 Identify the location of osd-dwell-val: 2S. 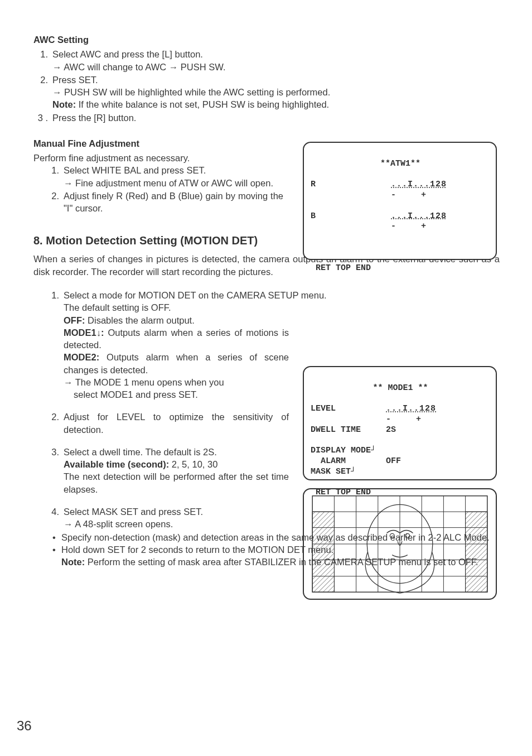
(391, 430).